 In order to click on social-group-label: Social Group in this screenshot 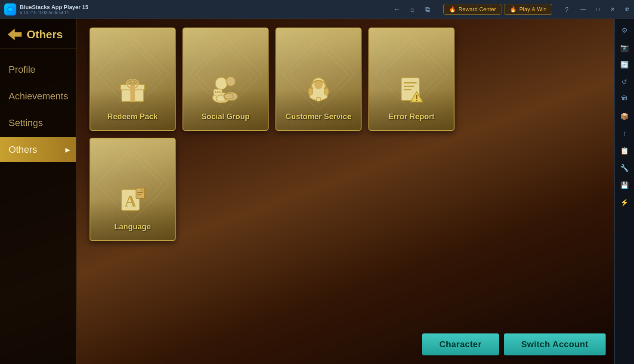, I will do `click(226, 117)`.